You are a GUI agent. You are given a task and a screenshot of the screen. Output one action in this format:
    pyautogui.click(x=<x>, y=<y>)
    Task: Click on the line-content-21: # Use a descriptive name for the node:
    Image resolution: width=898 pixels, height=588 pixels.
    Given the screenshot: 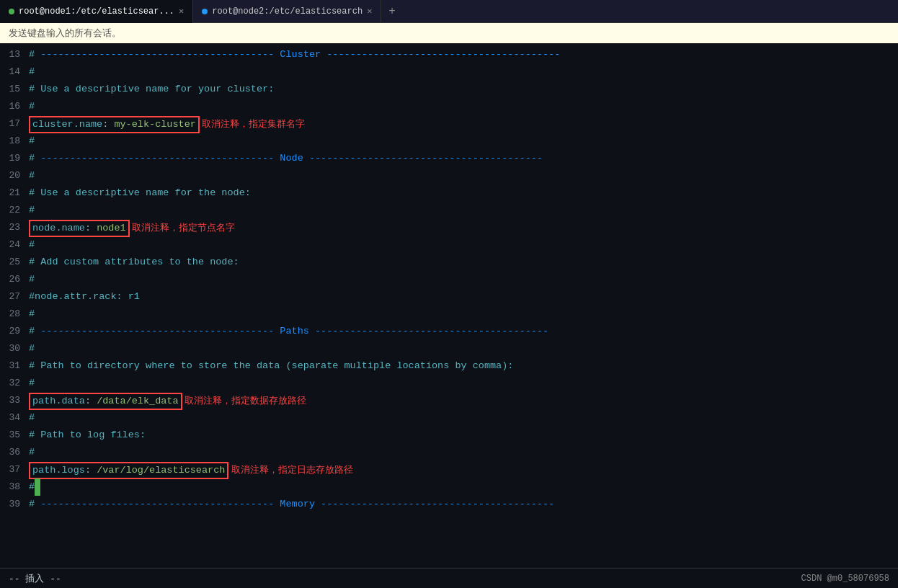 What is the action you would take?
    pyautogui.click(x=463, y=193)
    